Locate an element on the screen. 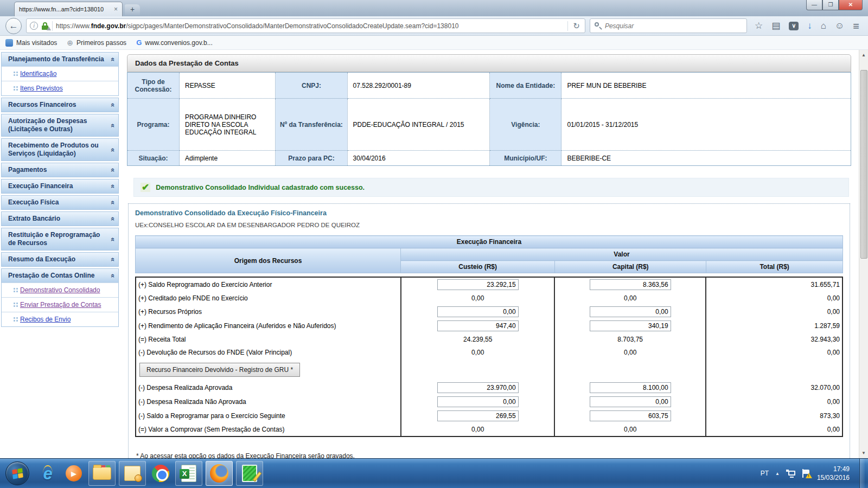 The width and height of the screenshot is (868, 488). sidebar: Planejamento de Transferência « Identifi… is located at coordinates (60, 254).